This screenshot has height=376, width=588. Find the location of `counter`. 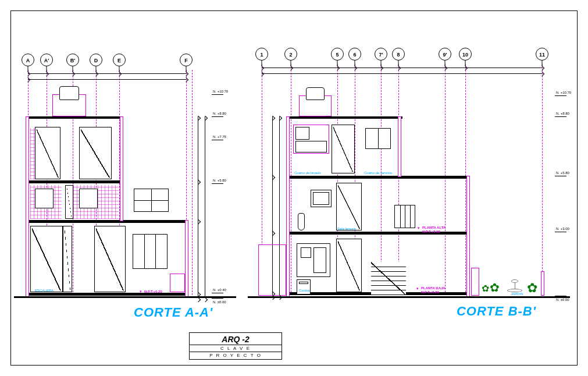

counter is located at coordinates (177, 283).